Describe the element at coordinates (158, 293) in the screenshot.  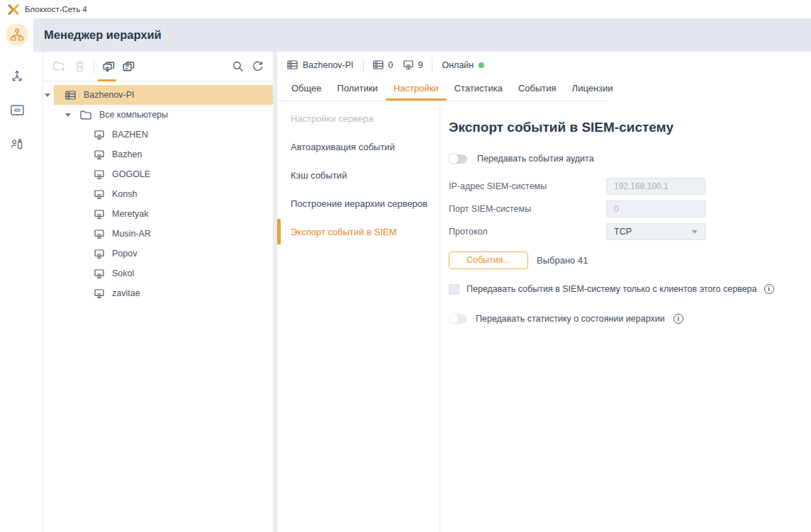
I see `tree-row-computer: zavitae` at that location.